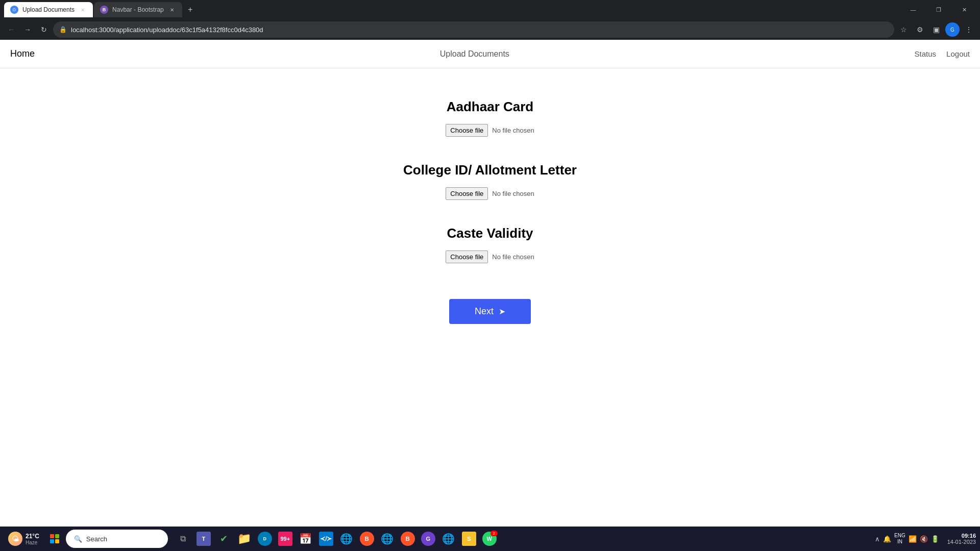 Image resolution: width=980 pixels, height=551 pixels. I want to click on taskbar-clock: 09:16 14-01-2023, so click(962, 539).